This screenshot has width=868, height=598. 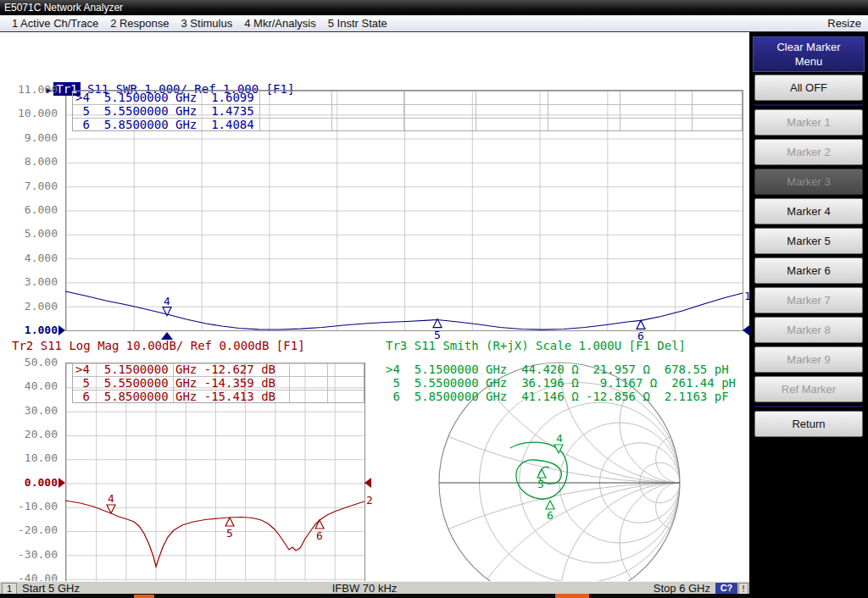 I want to click on tr1-y-label: 8.000, so click(x=31, y=162).